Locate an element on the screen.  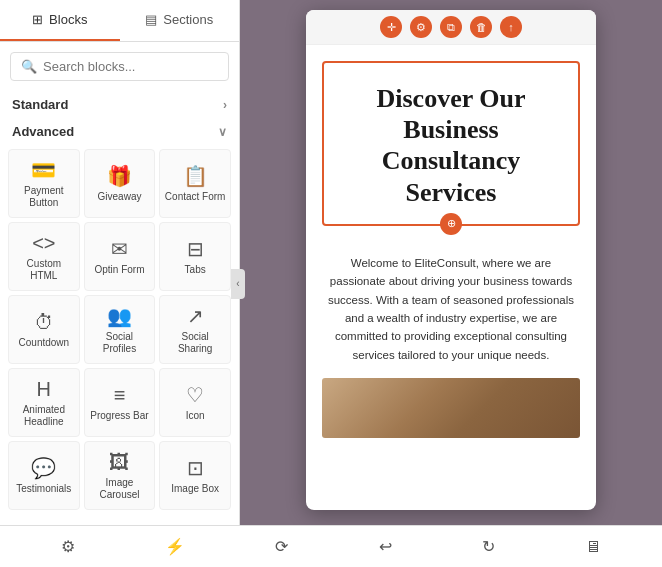
standard-section-header: Standard › is located at coordinates (120, 104).